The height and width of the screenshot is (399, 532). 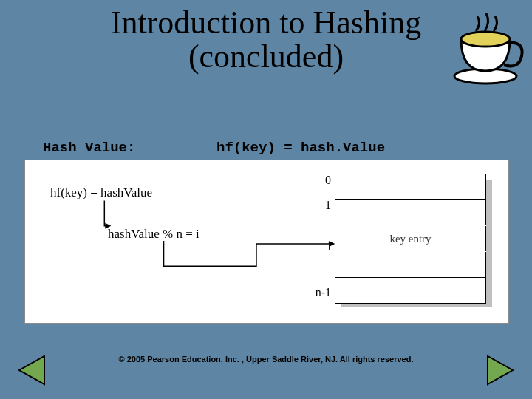 What do you see at coordinates (154, 234) in the screenshot?
I see `figure-mod-text: hashValue % n = i` at bounding box center [154, 234].